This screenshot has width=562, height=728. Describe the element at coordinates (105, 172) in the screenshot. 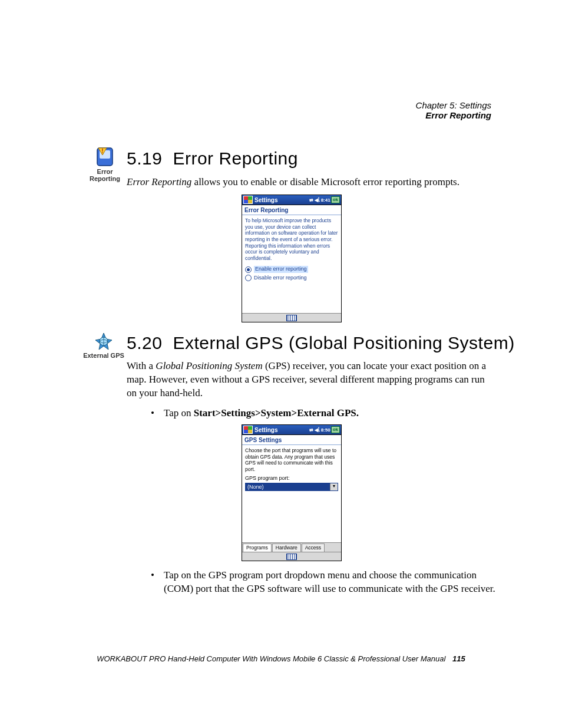

I see `icon-label-line1: Error` at that location.